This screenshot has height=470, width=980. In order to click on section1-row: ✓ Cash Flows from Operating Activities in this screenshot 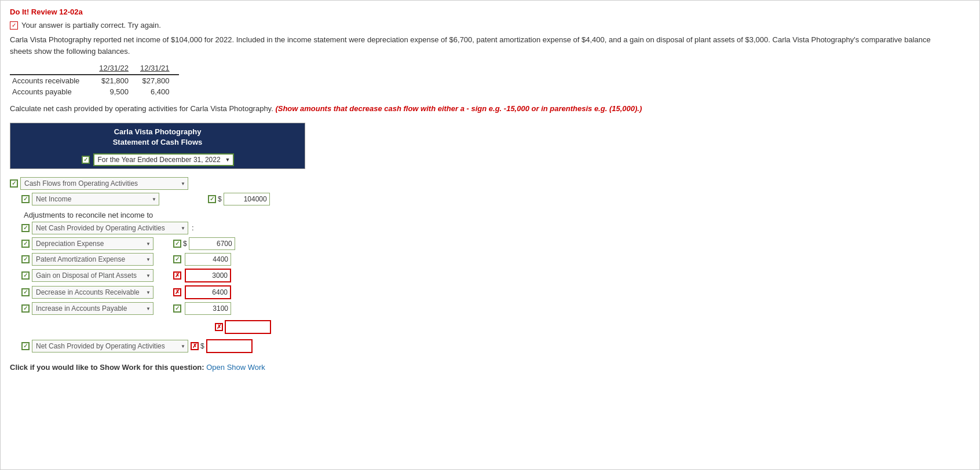, I will do `click(490, 183)`.